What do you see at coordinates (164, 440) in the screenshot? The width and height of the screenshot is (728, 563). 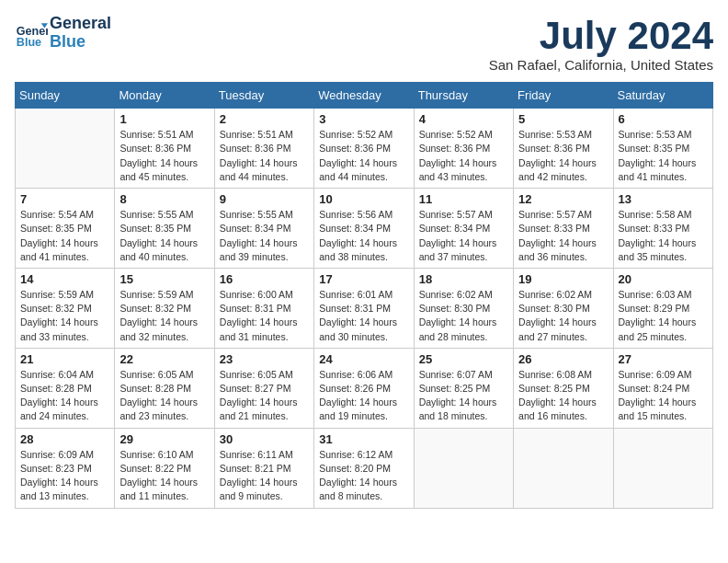 I see `day-number: 29` at bounding box center [164, 440].